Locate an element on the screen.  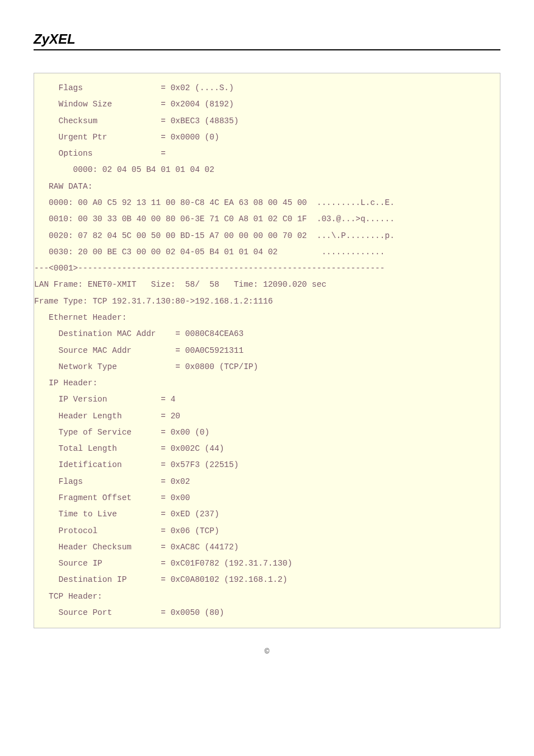
code-line: 0020: 07 82 04 5C 00 50 00 BD-15 A7 00 0… is located at coordinates (267, 236).